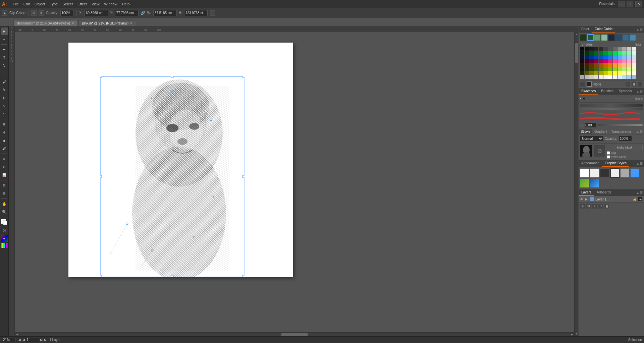 This screenshot has height=343, width=644. What do you see at coordinates (638, 132) in the screenshot?
I see `collapse-stroke-icon: ▲` at bounding box center [638, 132].